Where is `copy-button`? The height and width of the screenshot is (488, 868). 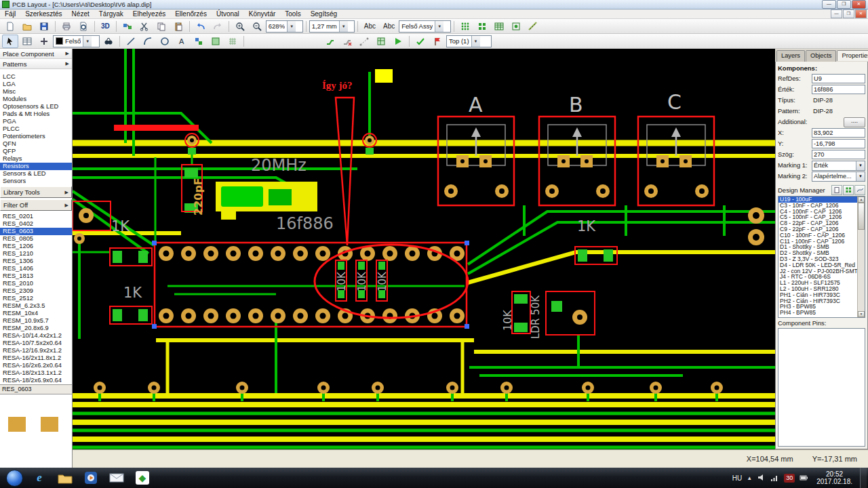 copy-button is located at coordinates (161, 26).